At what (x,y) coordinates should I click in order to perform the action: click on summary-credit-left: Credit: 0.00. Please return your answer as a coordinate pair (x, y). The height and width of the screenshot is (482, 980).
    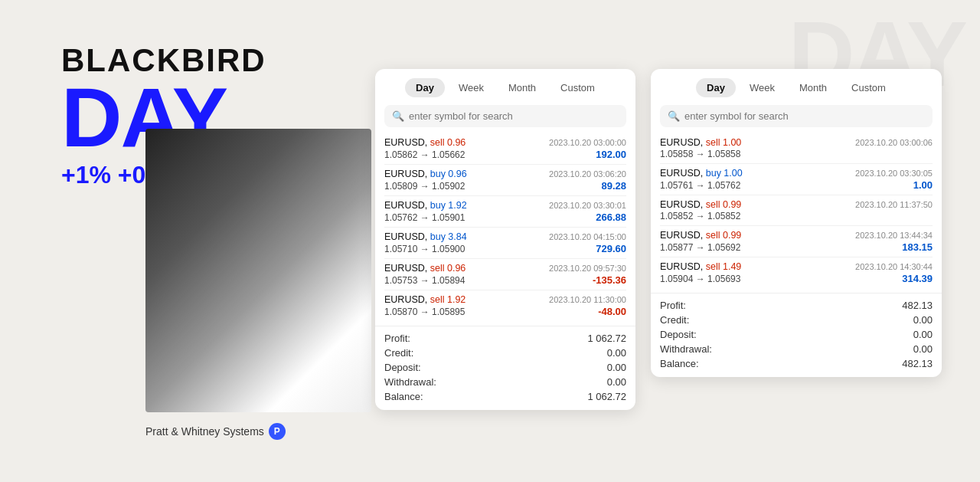
    Looking at the image, I should click on (505, 352).